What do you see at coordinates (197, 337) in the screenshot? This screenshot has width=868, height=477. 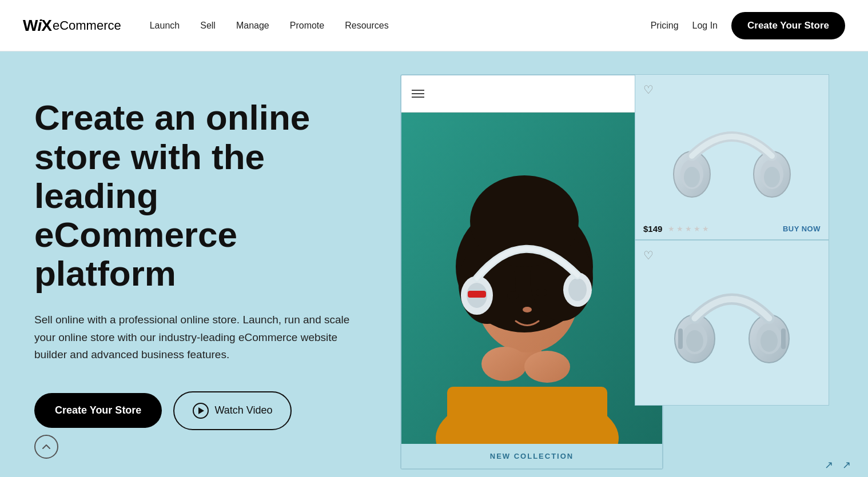 I see `hero-subtitle: Sell online with a professional online s…` at bounding box center [197, 337].